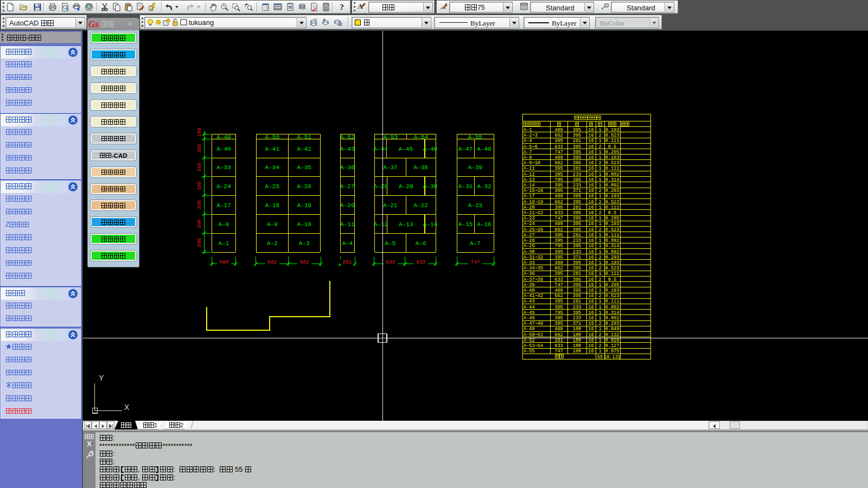  Describe the element at coordinates (465, 149) in the screenshot. I see `svg-text: A-47` at that location.